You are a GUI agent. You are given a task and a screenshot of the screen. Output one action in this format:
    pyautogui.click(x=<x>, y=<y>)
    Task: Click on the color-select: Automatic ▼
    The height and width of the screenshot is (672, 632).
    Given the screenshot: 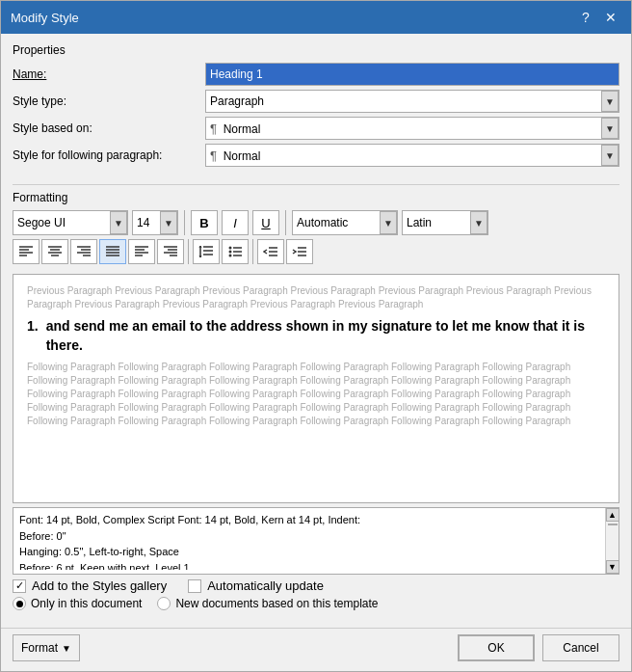 What is the action you would take?
    pyautogui.click(x=345, y=223)
    